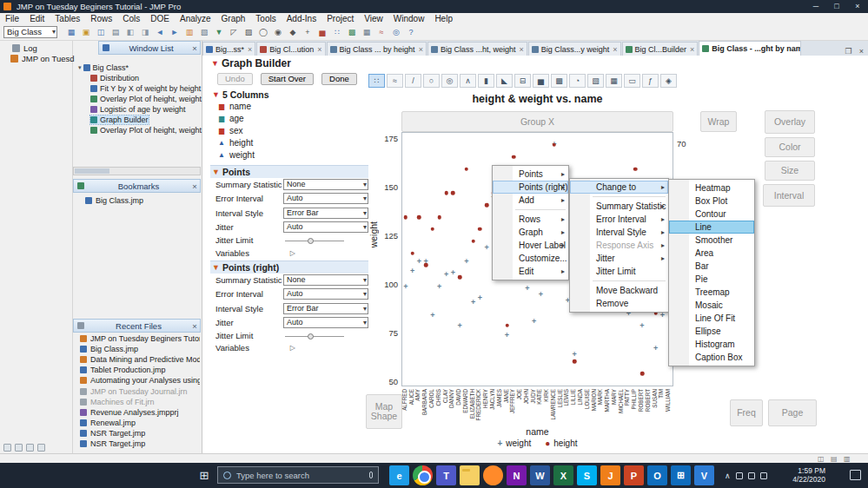 This screenshot has height=488, width=868. Describe the element at coordinates (530, 259) in the screenshot. I see `menu-item-customize: Customize...` at that location.